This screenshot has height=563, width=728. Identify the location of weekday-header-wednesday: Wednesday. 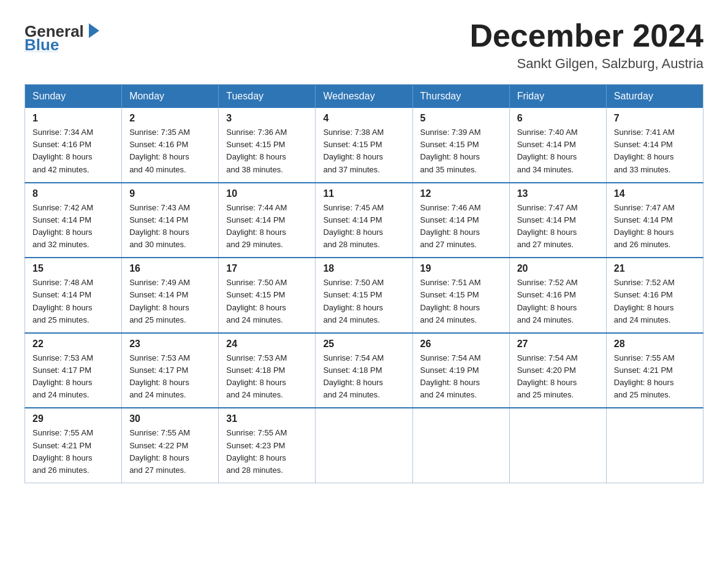
(364, 97).